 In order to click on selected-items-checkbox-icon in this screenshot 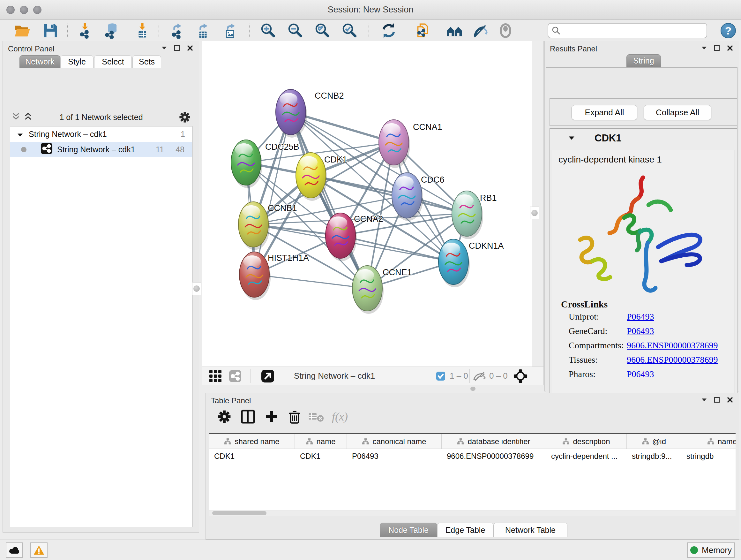, I will do `click(441, 376)`.